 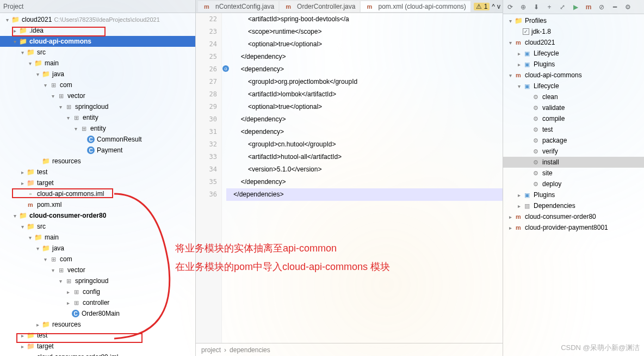 I want to click on tree-row: pom.xml, so click(x=98, y=205).